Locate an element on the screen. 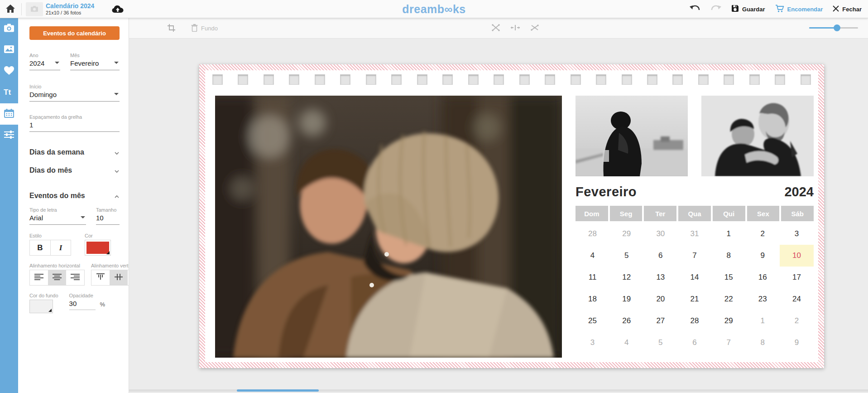  background-delete-button: Fundo is located at coordinates (205, 29).